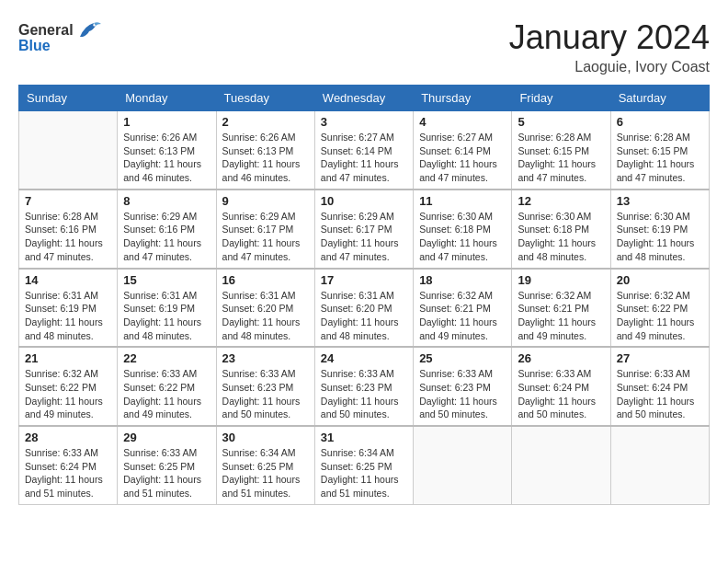 The height and width of the screenshot is (563, 728). Describe the element at coordinates (46, 30) in the screenshot. I see `logo-general-text: General` at that location.